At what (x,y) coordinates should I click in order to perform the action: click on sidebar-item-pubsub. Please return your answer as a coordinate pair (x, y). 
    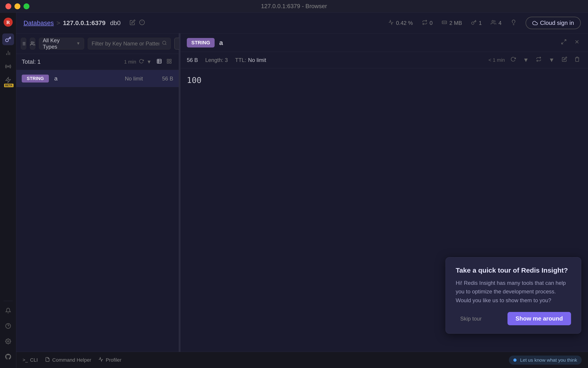
    Looking at the image, I should click on (8, 66).